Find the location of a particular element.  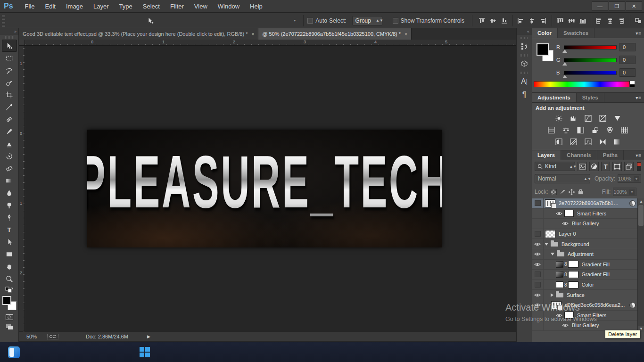

layer-row: Blur Gallery is located at coordinates (585, 326).